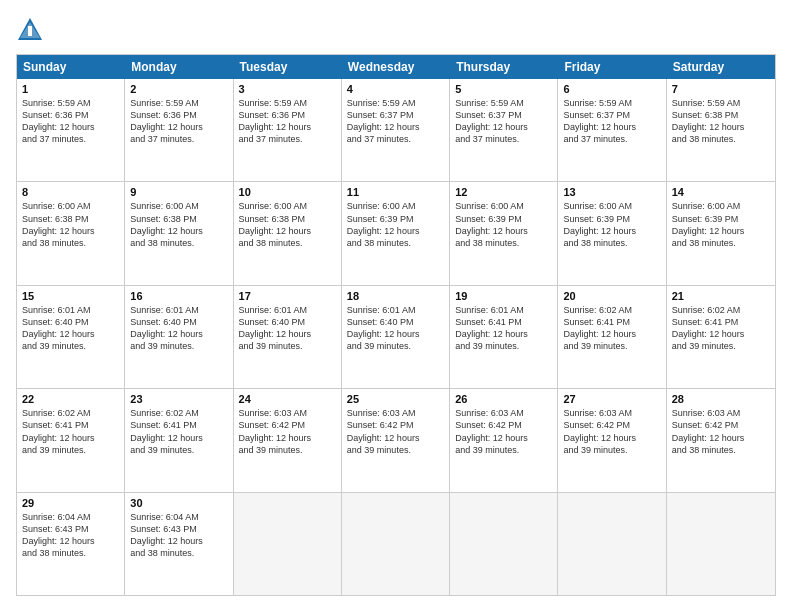 This screenshot has width=792, height=612. I want to click on day-cell-29: 29Sunrise: 6:04 AMSunset: 6:43 PMDayligh…, so click(71, 544).